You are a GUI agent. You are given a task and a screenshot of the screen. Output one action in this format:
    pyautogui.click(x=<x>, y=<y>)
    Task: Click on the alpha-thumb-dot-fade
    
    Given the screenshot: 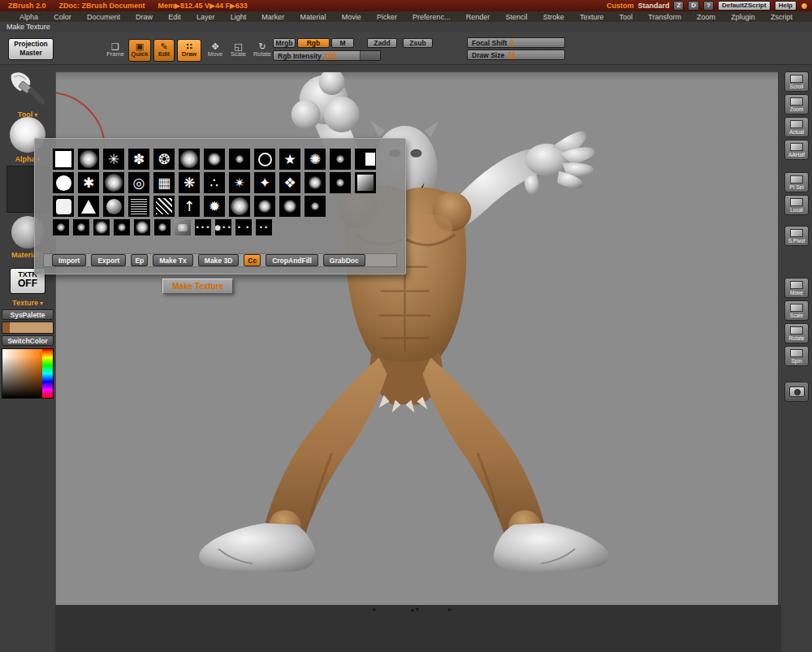 What is the action you would take?
    pyautogui.click(x=223, y=227)
    